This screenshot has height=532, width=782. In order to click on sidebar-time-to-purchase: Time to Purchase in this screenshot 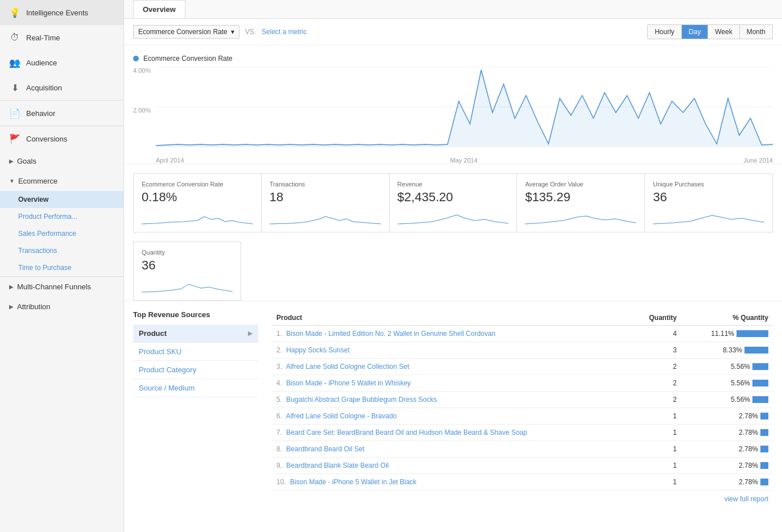, I will do `click(61, 268)`.